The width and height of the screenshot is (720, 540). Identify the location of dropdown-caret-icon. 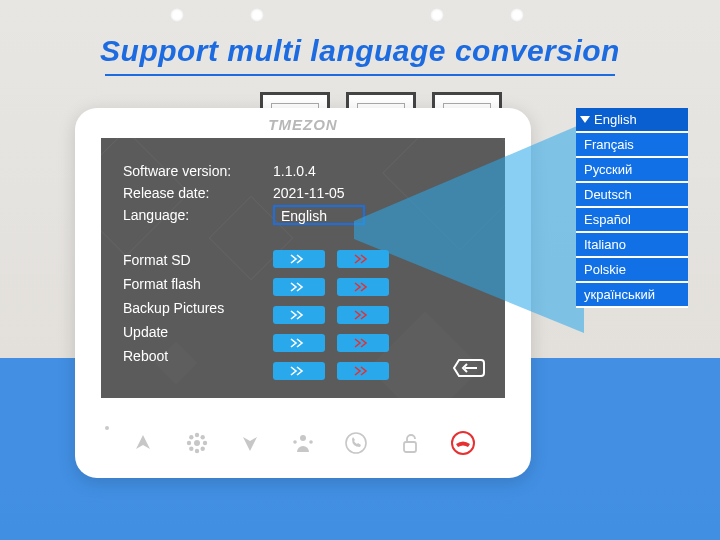
(585, 120).